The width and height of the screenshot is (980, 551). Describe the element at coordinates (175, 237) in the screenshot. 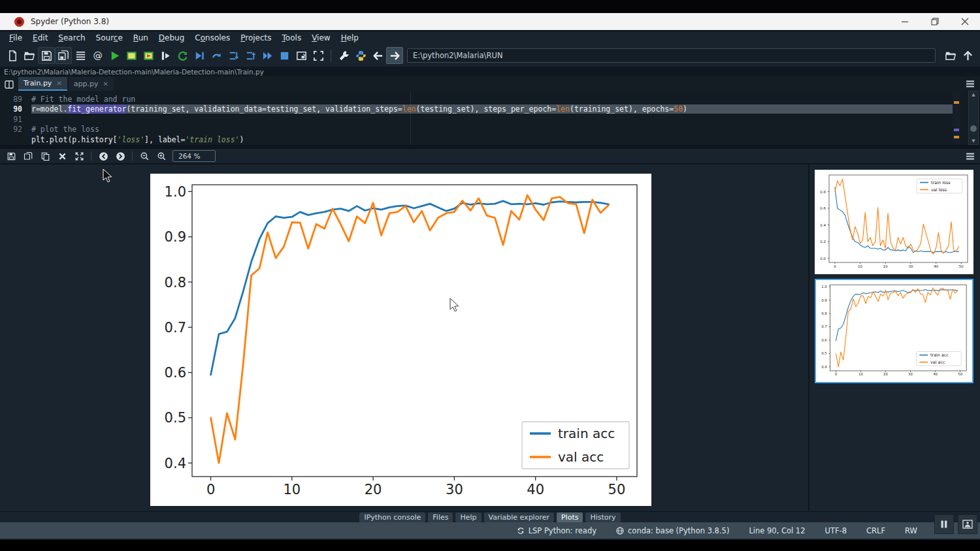

I see `svg-text: 0.9` at that location.